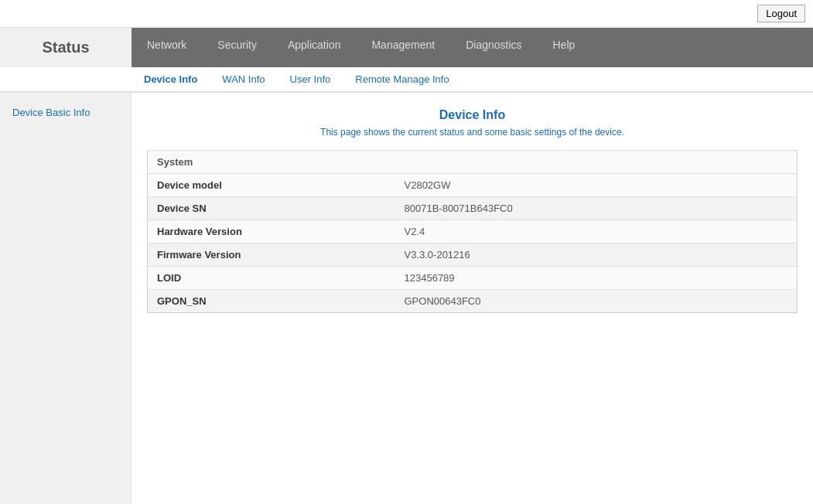 This screenshot has height=504, width=813. Describe the element at coordinates (272, 255) in the screenshot. I see `row-label: Firmware Version` at that location.